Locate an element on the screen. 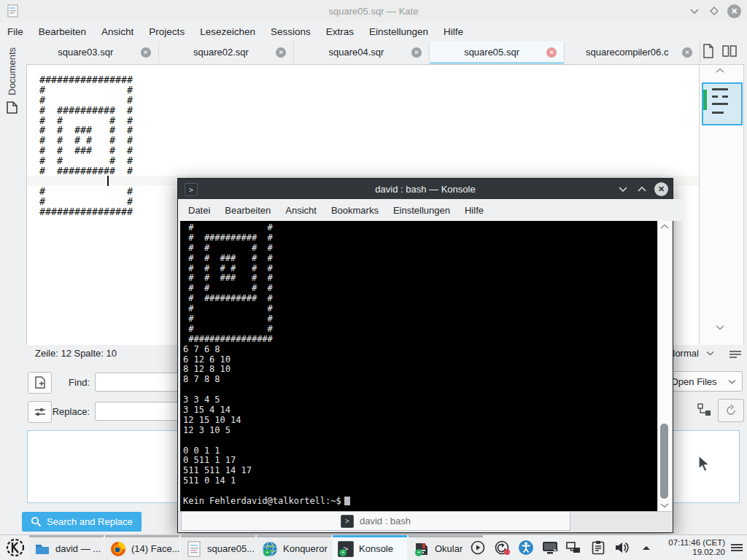 The width and height of the screenshot is (747, 560). minimap-thumb is located at coordinates (722, 104).